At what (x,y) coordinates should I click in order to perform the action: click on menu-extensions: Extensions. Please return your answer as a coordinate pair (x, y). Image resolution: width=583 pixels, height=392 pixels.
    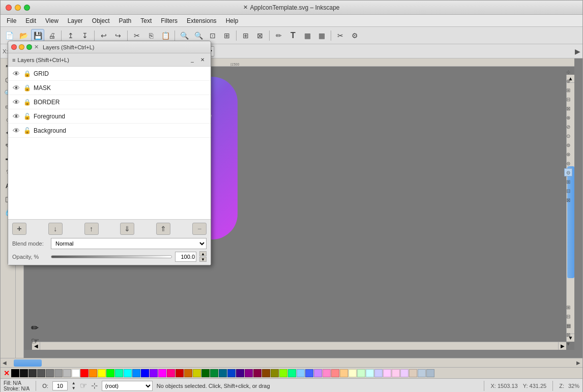
    Looking at the image, I should click on (201, 21).